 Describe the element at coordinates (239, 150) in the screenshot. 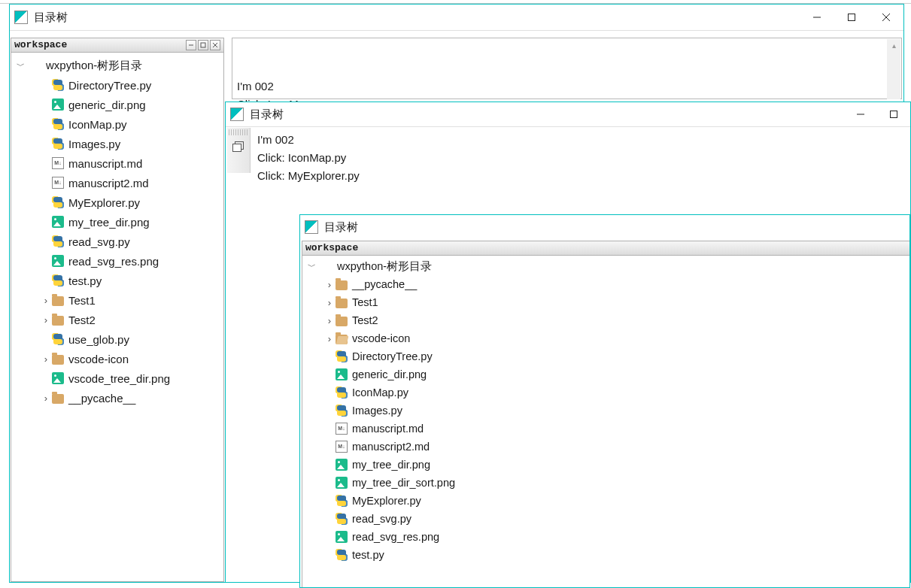

I see `aui-toolbar` at that location.